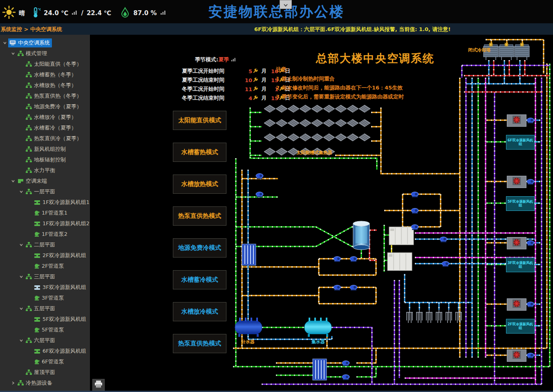 The image size is (553, 392). What do you see at coordinates (45, 383) in the screenshot?
I see `sidebar-item: 冷热源设备` at bounding box center [45, 383].